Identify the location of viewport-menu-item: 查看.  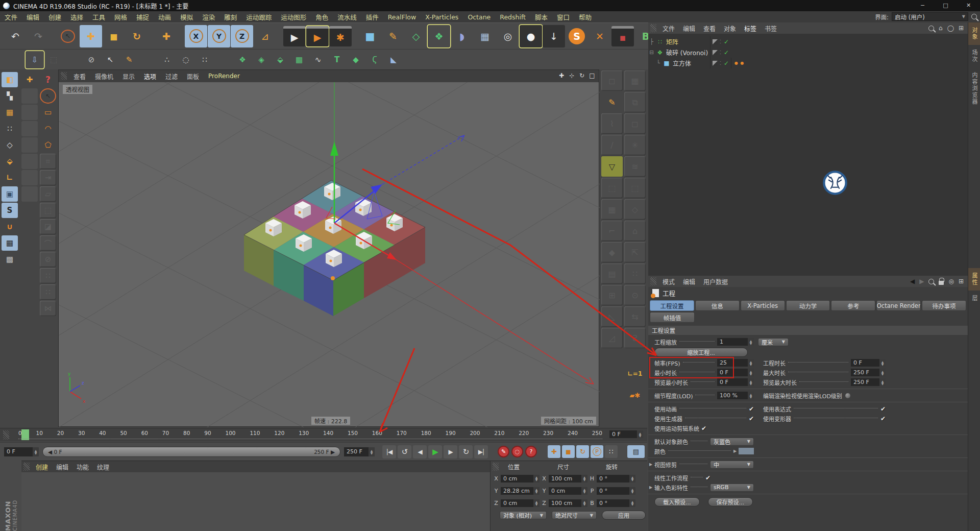
(80, 77).